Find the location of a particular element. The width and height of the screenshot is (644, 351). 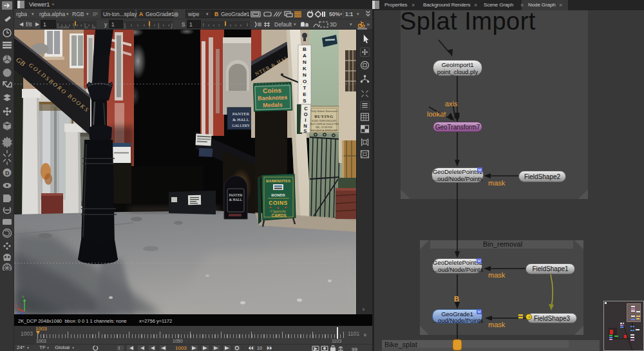

svg-text: Y is located at coordinates (23, 297).